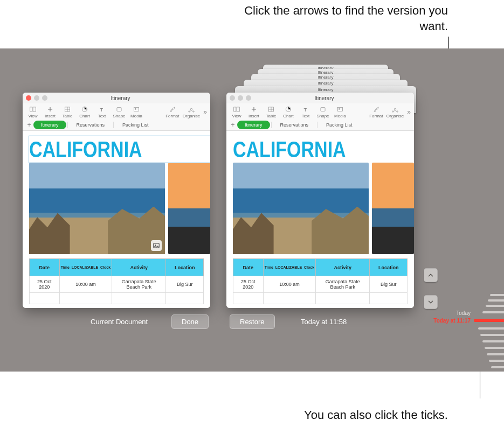 The height and width of the screenshot is (434, 504). I want to click on table-header-row: Date Time_LOCALIZABLE_Clock Activity Loc…, so click(116, 268).